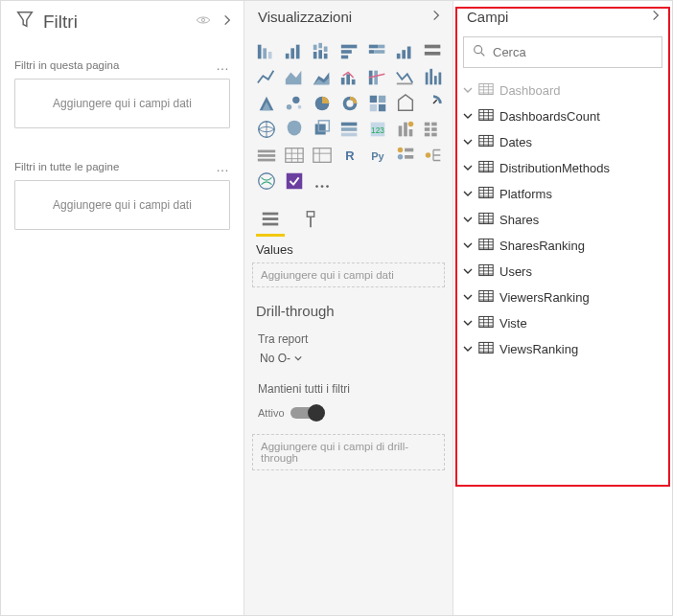 This screenshot has width=673, height=616. Describe the element at coordinates (378, 129) in the screenshot. I see `viz-type-button: 123` at that location.